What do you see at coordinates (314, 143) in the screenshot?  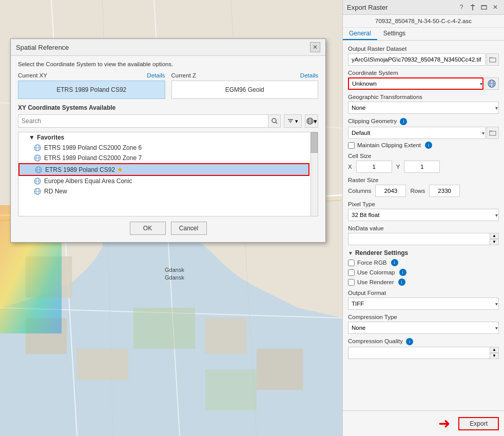 I see `scrollbar-thumb` at bounding box center [314, 143].